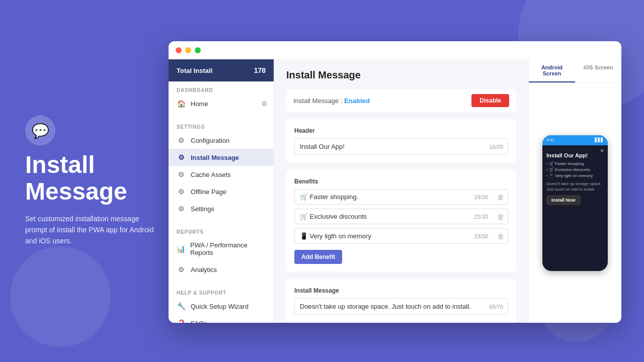 The width and height of the screenshot is (644, 362). What do you see at coordinates (260, 70) in the screenshot?
I see `total-install-count: 178` at bounding box center [260, 70].